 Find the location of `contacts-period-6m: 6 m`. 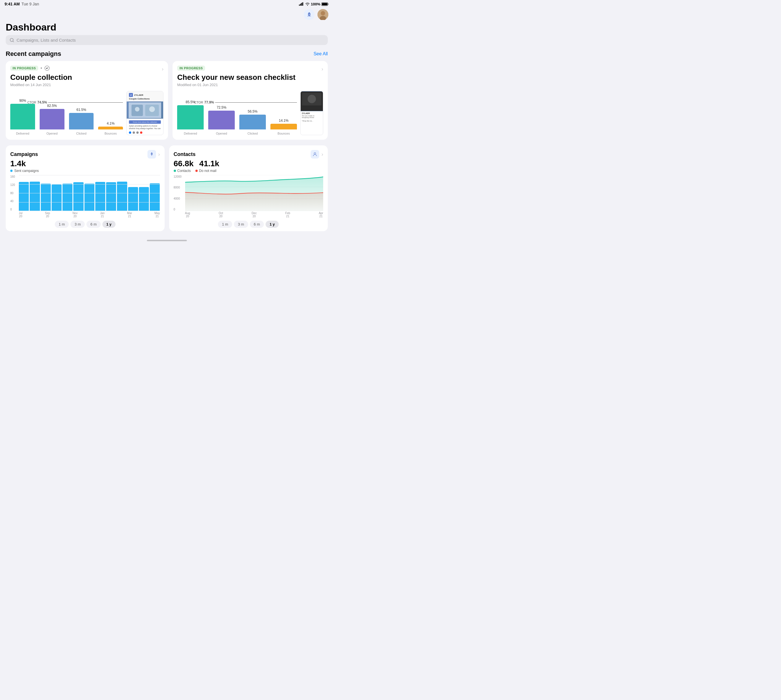

contacts-period-6m: 6 m is located at coordinates (257, 224).